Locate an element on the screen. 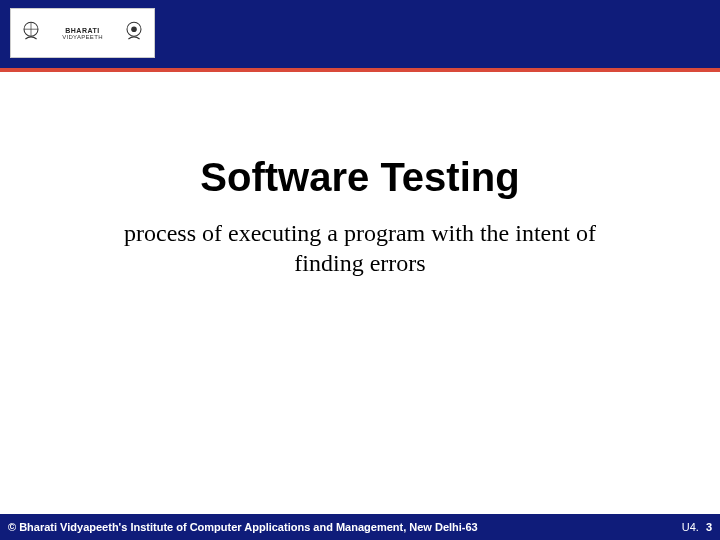  footer-page-number: 3 is located at coordinates (709, 527).